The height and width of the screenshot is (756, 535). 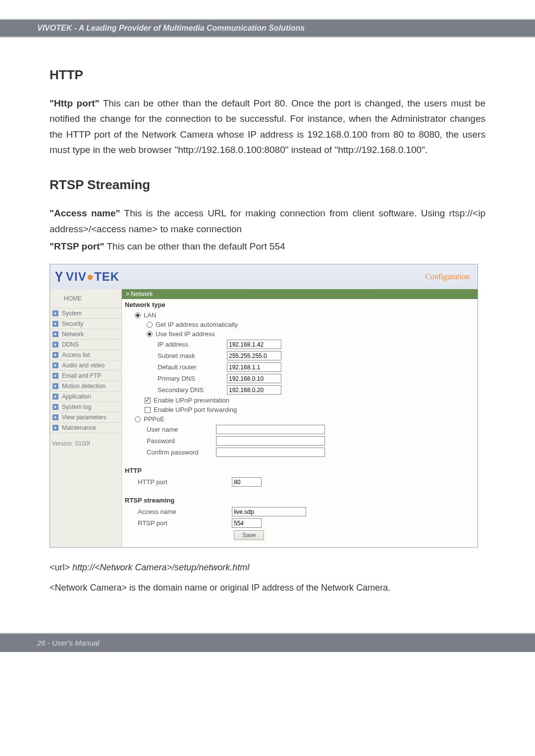 What do you see at coordinates (300, 378) in the screenshot?
I see `primary-dns-row: Primary DNS` at bounding box center [300, 378].